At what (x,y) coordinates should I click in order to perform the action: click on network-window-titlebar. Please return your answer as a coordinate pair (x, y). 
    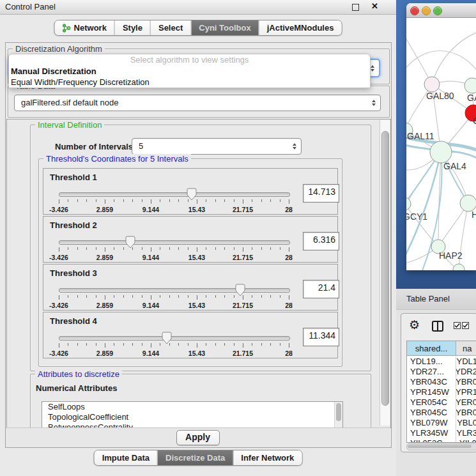
    Looking at the image, I should click on (441, 10).